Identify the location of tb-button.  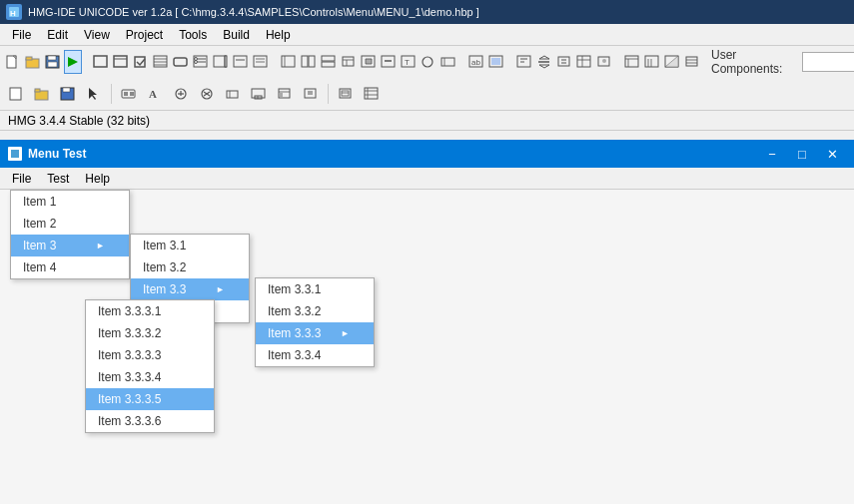
(181, 62).